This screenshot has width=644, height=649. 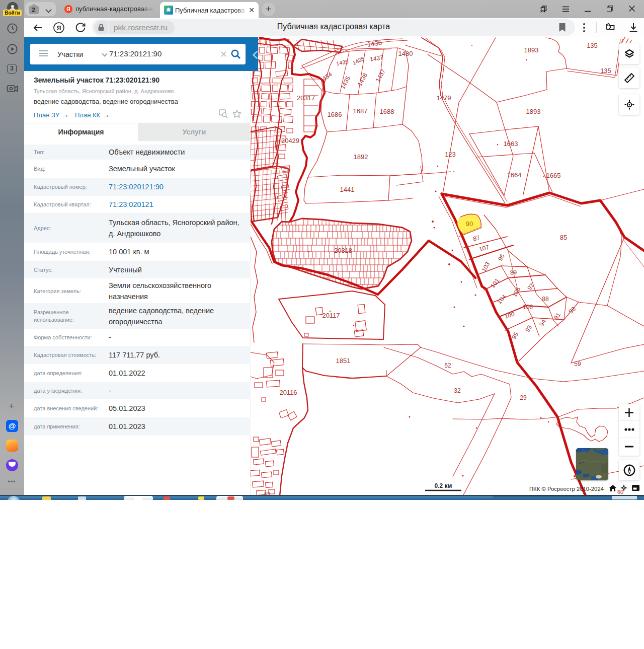 I want to click on svg-text: 1441, so click(x=347, y=189).